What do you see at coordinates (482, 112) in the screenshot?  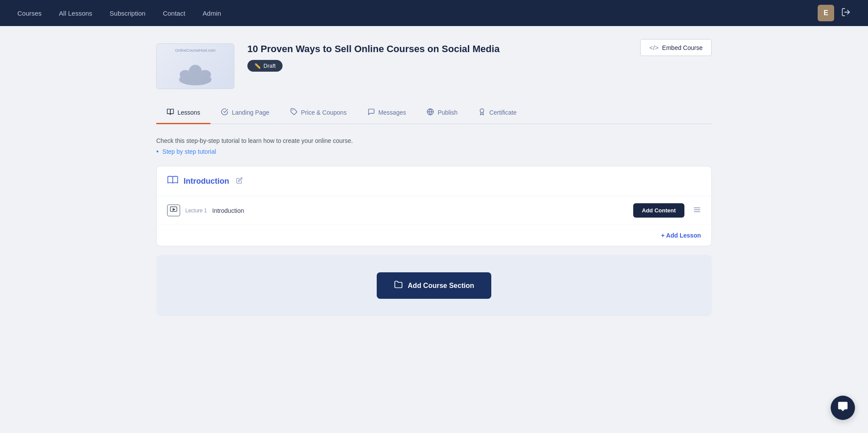 I see `certificate-tab-icon` at bounding box center [482, 112].